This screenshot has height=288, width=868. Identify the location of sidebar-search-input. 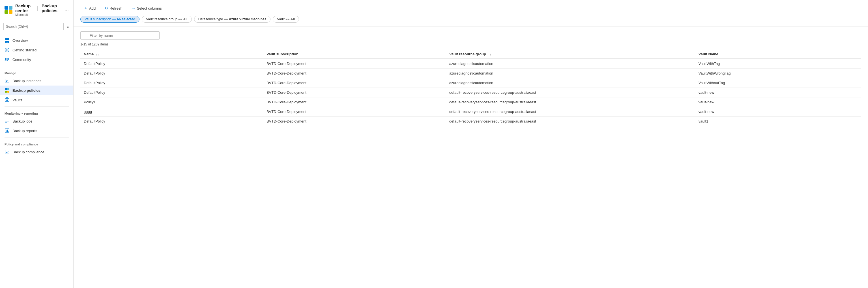
(34, 27).